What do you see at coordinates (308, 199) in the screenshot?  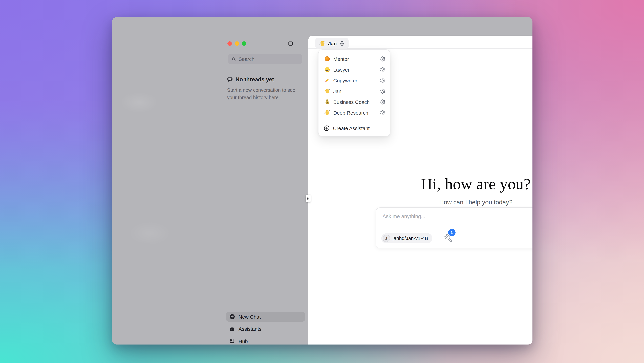 I see `grip-dots-icon` at bounding box center [308, 199].